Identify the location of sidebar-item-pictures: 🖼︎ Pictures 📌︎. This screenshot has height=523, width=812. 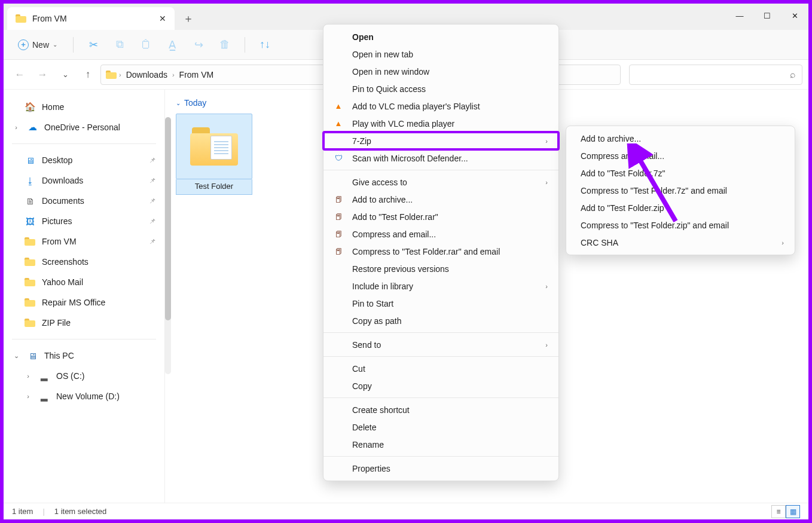
(84, 221).